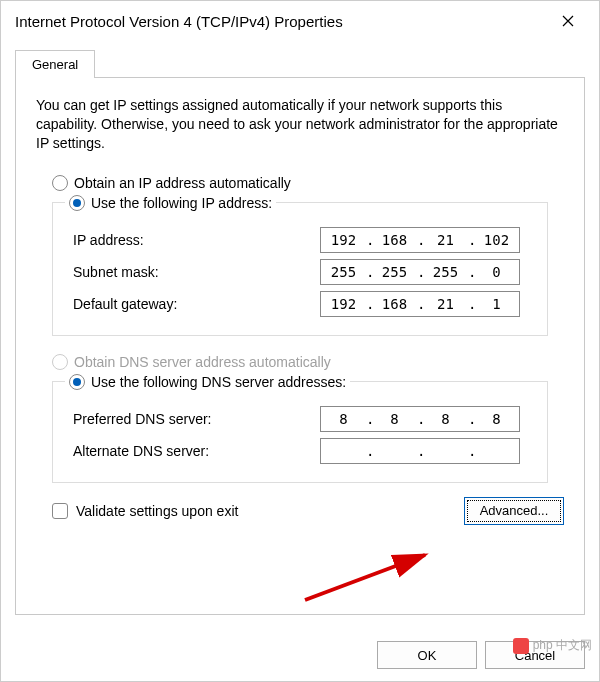  Describe the element at coordinates (300, 362) in the screenshot. I see `radio-dns-auto: Obtain DNS server address automatically` at that location.